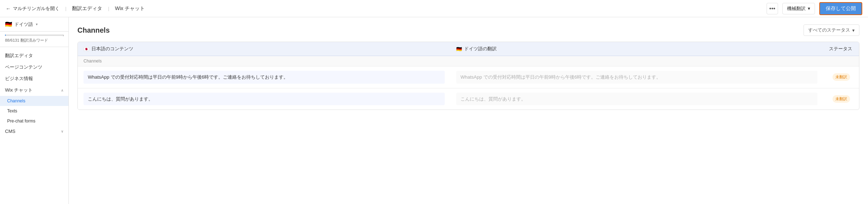  I want to click on progress-bar-container: ›, so click(34, 35).